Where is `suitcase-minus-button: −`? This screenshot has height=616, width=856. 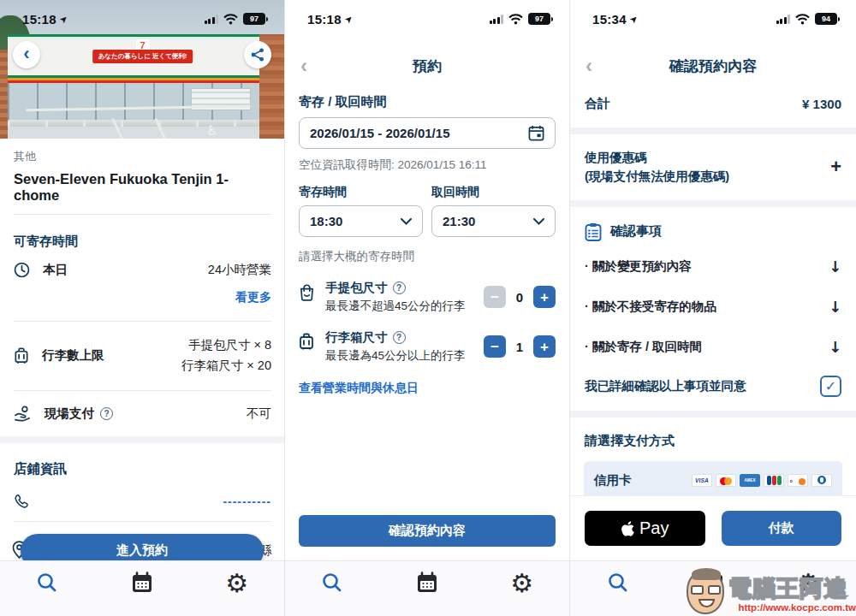
suitcase-minus-button: − is located at coordinates (495, 346).